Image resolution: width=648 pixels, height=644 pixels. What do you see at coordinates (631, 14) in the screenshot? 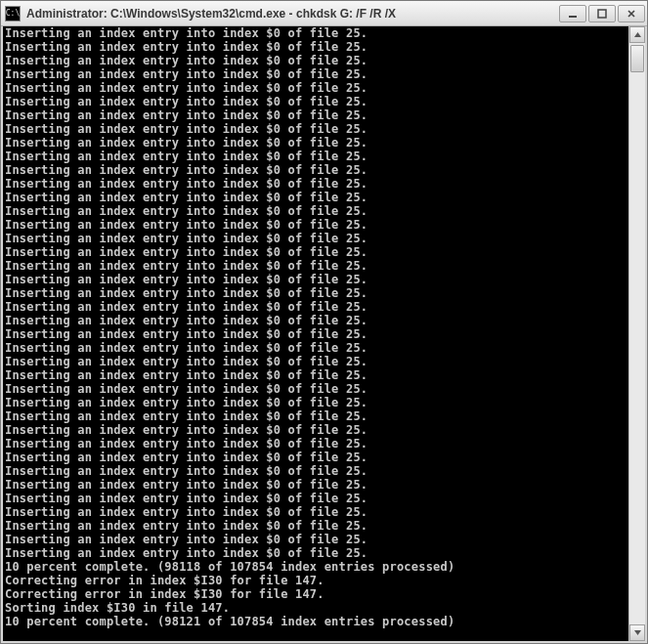
I see `close-icon` at bounding box center [631, 14].